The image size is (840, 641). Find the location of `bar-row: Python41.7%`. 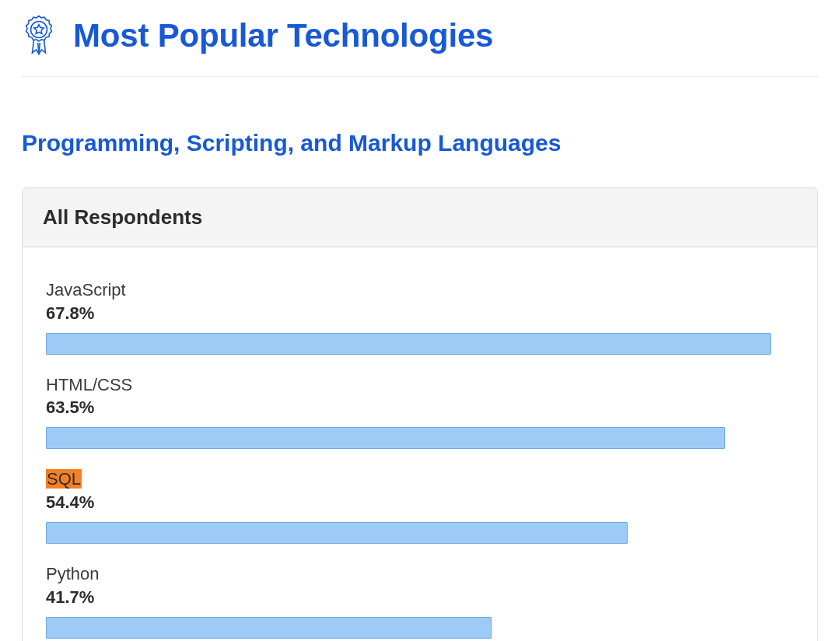

bar-row: Python41.7% is located at coordinates (420, 601).